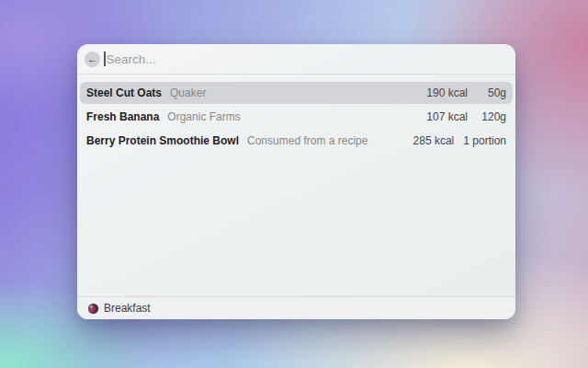  I want to click on food-result-row-berry-protein-smoothie-bowl: Berry Protein Smoothie Bowl Consumed fro…, so click(296, 141).